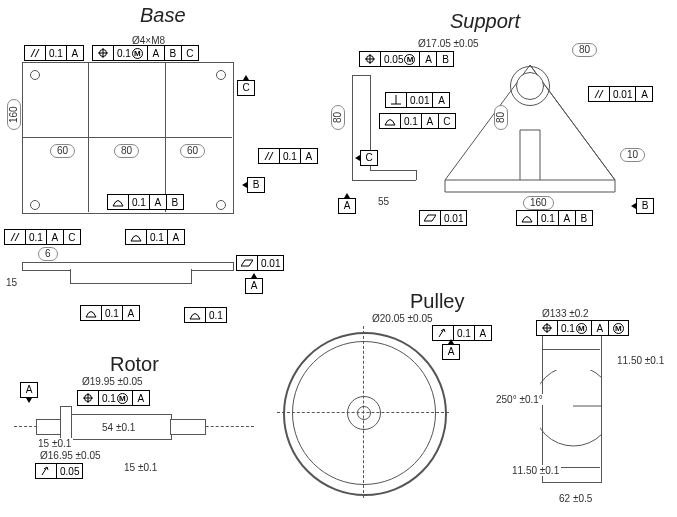 Image resolution: width=677 pixels, height=517 pixels. Describe the element at coordinates (54, 53) in the screenshot. I see `base-fcf-parallel-top: 0.1A` at that location.